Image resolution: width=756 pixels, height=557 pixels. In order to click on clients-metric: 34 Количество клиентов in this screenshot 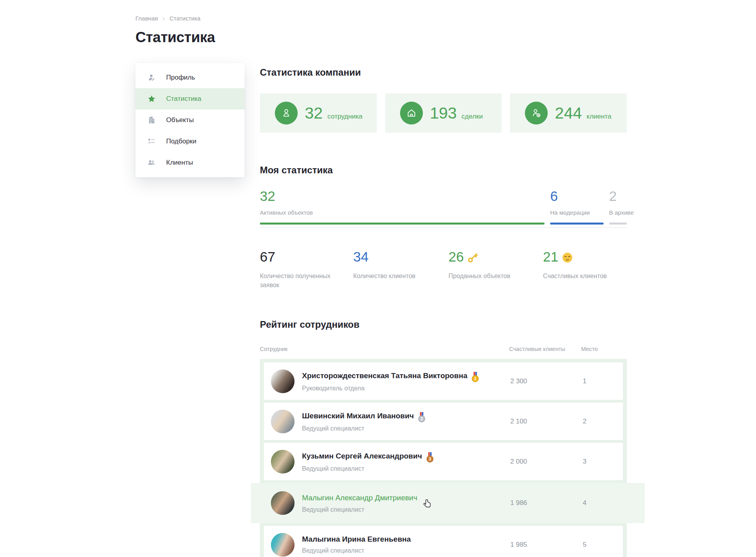, I will do `click(401, 269)`.